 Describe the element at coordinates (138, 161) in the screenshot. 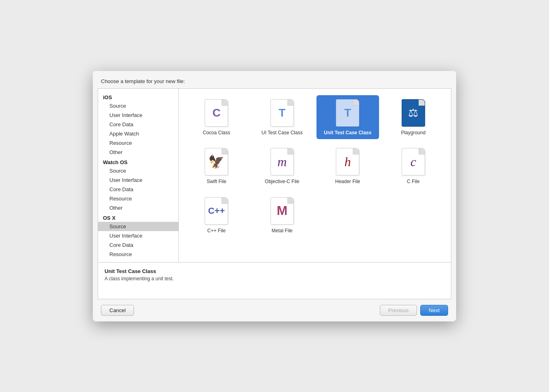

I see `sidebar-group-watchos: Watch OS` at that location.